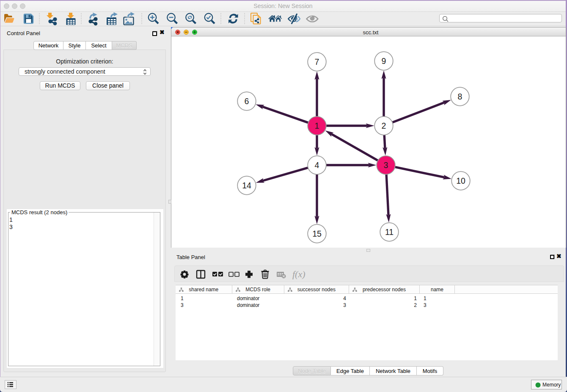 The height and width of the screenshot is (392, 567). Describe the element at coordinates (247, 185) in the screenshot. I see `svg-text: 14` at that location.